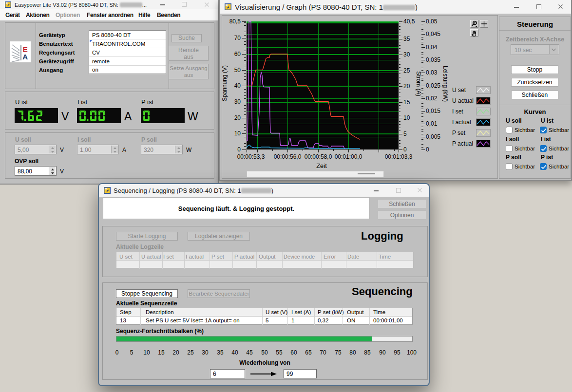 This screenshot has width=572, height=392. Describe the element at coordinates (235, 21) in the screenshot. I see `svg-text: 80,5` at that location.